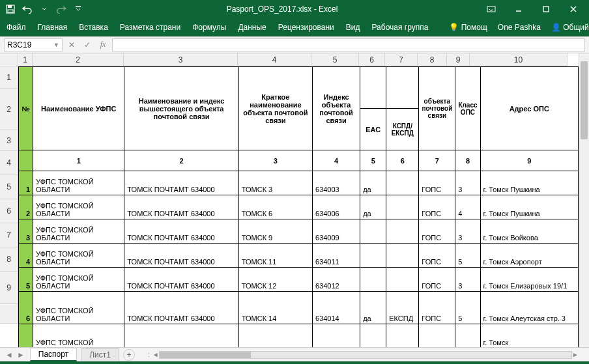 The width and height of the screenshot is (589, 364). I want to click on scroll-left-icon: ◄, so click(156, 354).